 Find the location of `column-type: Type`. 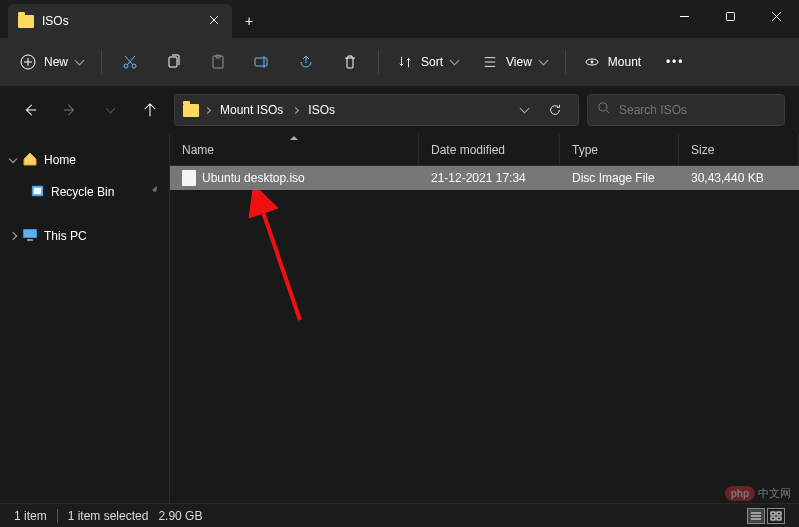

column-type: Type is located at coordinates (620, 150).